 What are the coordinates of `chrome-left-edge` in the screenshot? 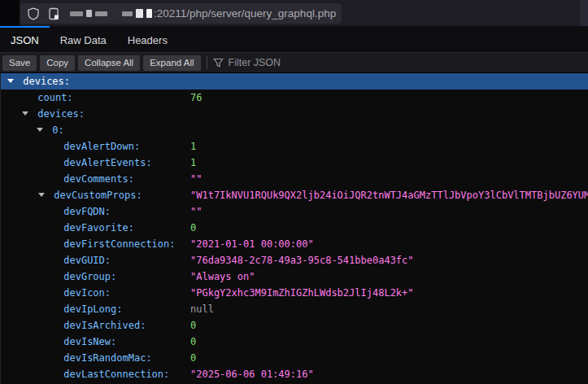 It's located at (10, 13).